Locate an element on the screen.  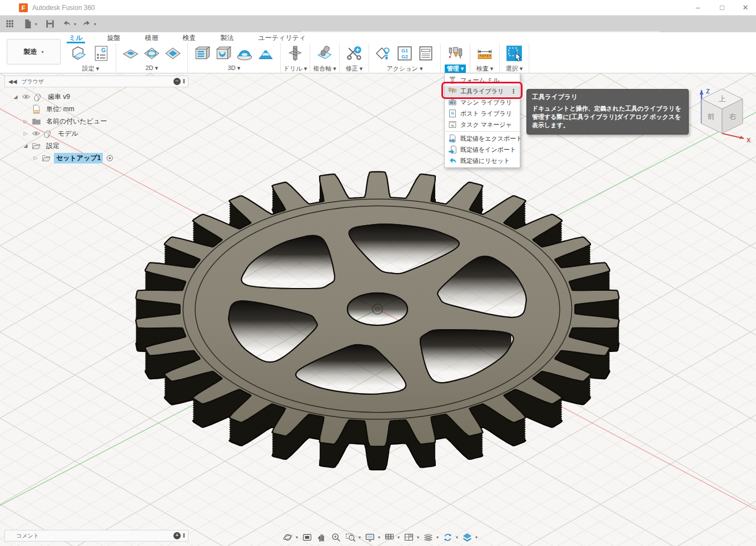
parallel-button is located at coordinates (245, 54).